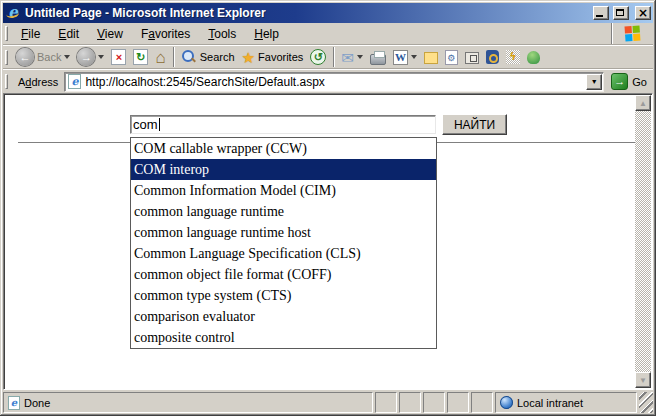  What do you see at coordinates (25, 57) in the screenshot?
I see `back-icon: ←` at bounding box center [25, 57].